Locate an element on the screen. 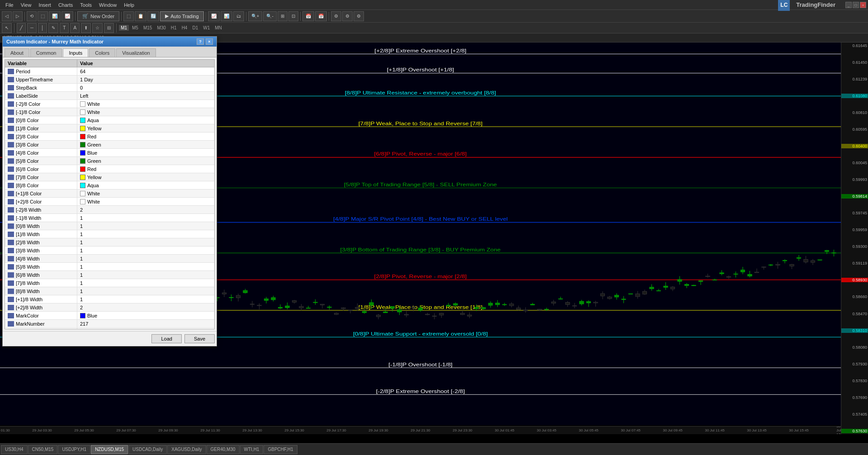 This screenshot has height=455, width=868. table-row: [2]/8 Width1 is located at coordinates (109, 242).